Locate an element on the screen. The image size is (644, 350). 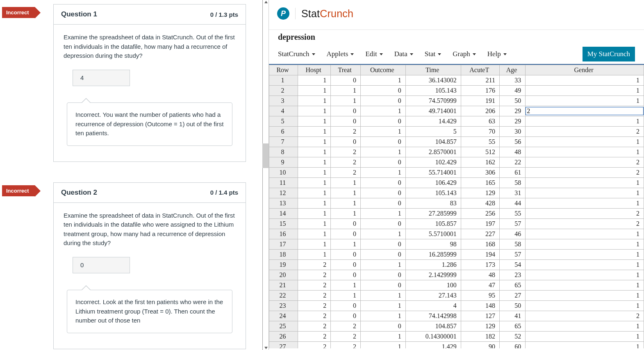
row-number: 25 is located at coordinates (284, 326).